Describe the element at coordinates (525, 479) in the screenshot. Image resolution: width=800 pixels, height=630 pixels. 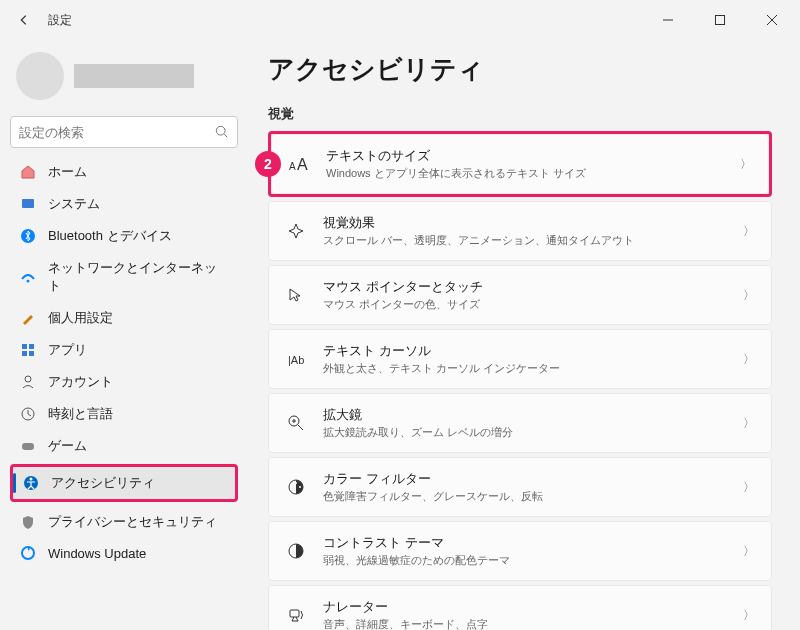
I see `card-title: カラー フィルター` at that location.